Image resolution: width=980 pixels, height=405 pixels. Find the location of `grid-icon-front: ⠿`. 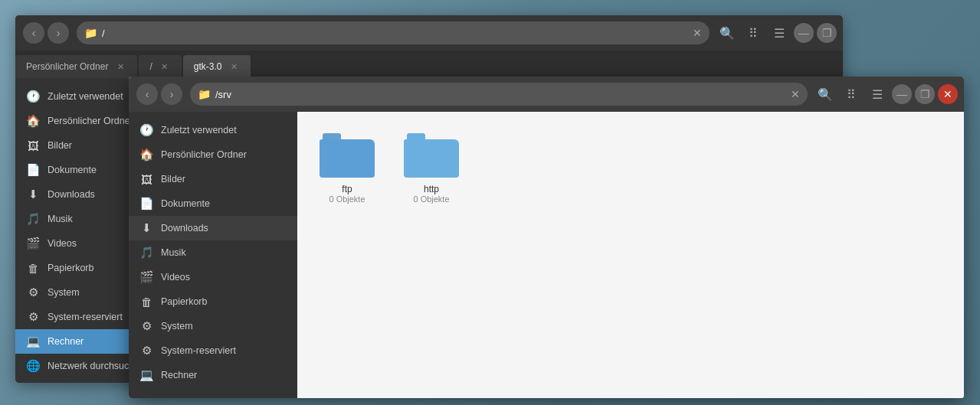

grid-icon-front: ⠿ is located at coordinates (851, 95).